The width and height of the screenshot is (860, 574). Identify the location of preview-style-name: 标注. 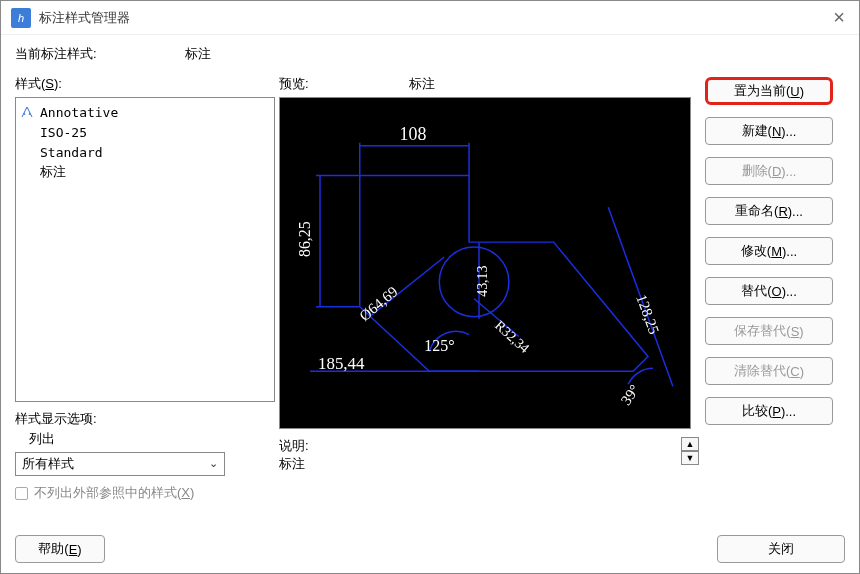
(422, 84).